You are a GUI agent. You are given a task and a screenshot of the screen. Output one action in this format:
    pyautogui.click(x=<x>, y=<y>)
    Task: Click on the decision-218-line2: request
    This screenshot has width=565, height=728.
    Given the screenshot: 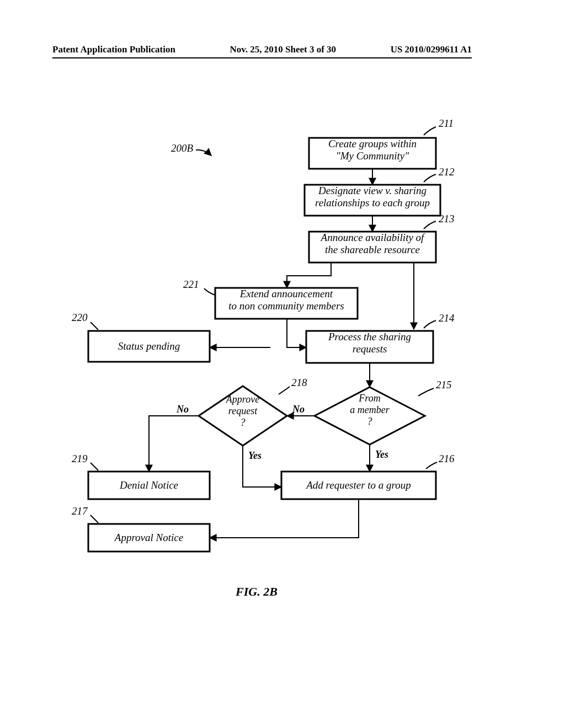 What is the action you would take?
    pyautogui.click(x=243, y=411)
    